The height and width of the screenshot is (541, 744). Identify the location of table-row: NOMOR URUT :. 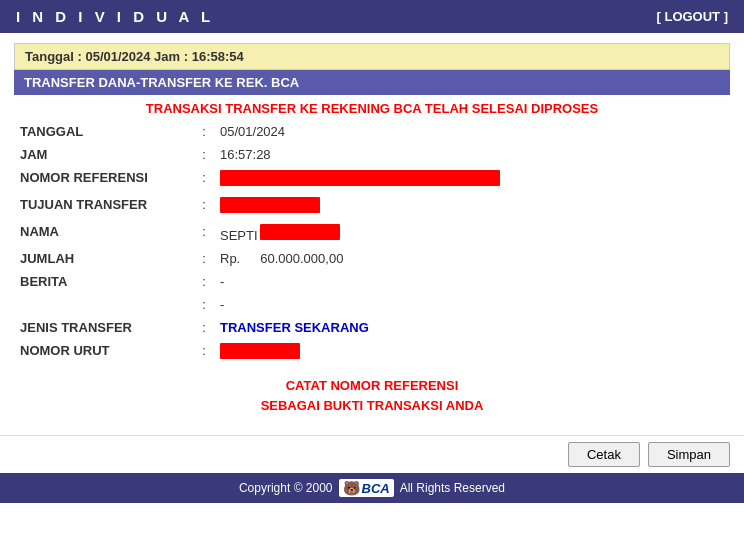
(372, 352).